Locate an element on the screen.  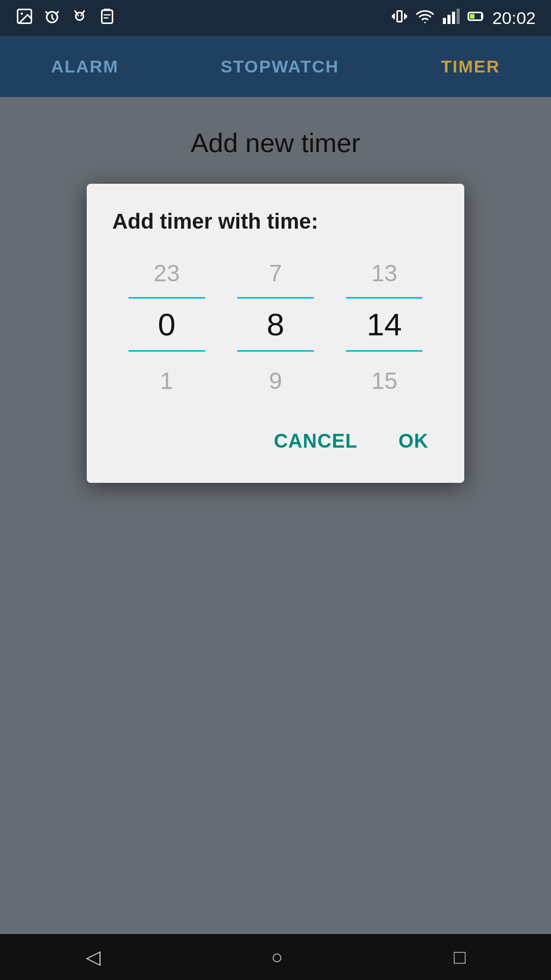
minutes-below: 9 is located at coordinates (276, 381).